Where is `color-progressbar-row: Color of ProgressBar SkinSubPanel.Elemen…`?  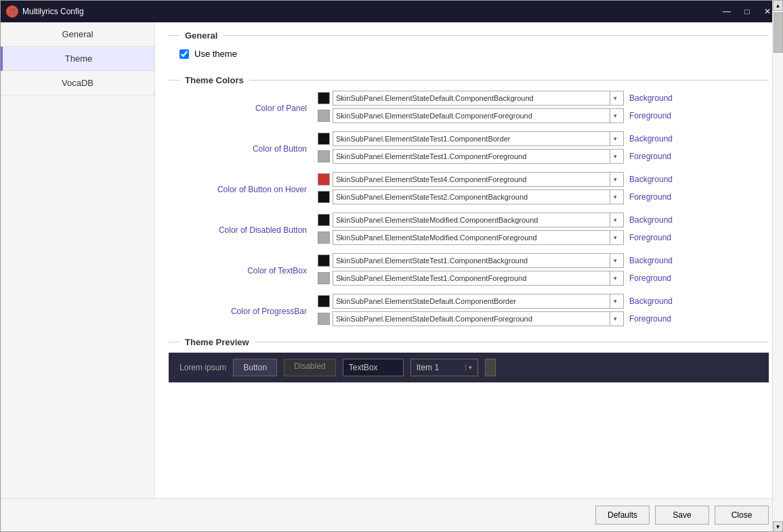 color-progressbar-row: Color of ProgressBar SkinSubPanel.Elemen… is located at coordinates (469, 311).